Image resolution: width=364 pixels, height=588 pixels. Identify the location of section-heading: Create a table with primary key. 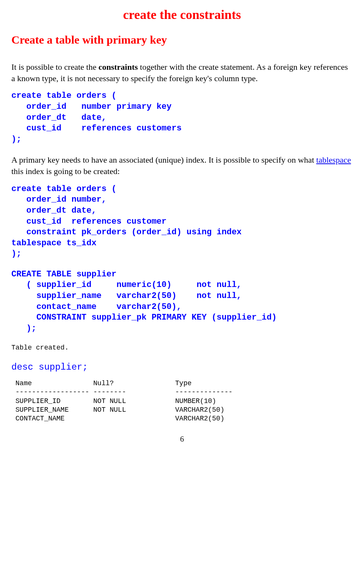
(182, 40).